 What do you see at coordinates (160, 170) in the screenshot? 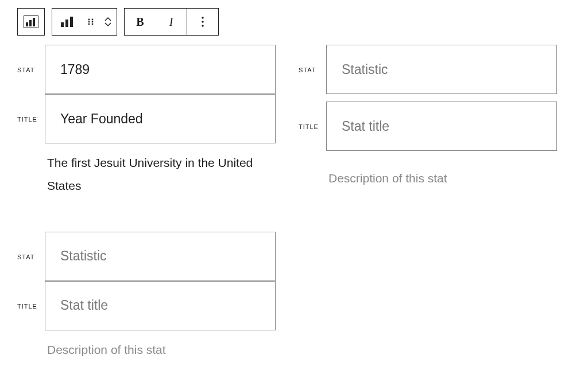
I see `description-input: The first Jesuit University in the Unite…` at bounding box center [160, 170].